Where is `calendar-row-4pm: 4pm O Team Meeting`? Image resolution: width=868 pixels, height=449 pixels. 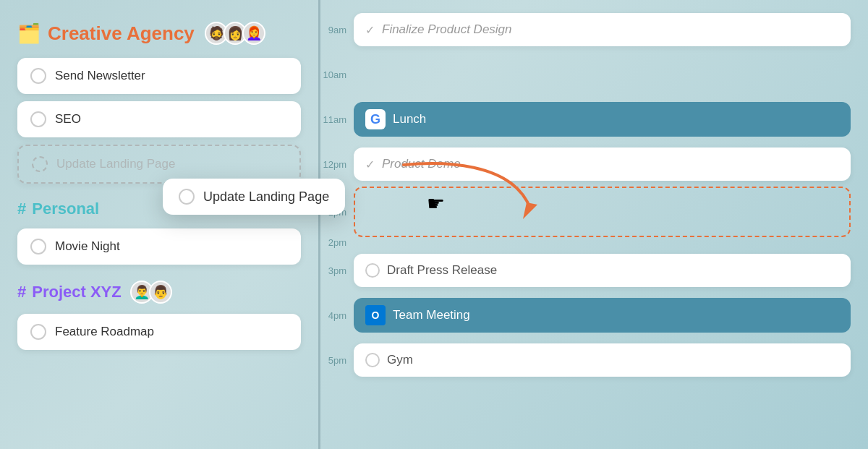 calendar-row-4pm: 4pm O Team Meeting is located at coordinates (586, 315).